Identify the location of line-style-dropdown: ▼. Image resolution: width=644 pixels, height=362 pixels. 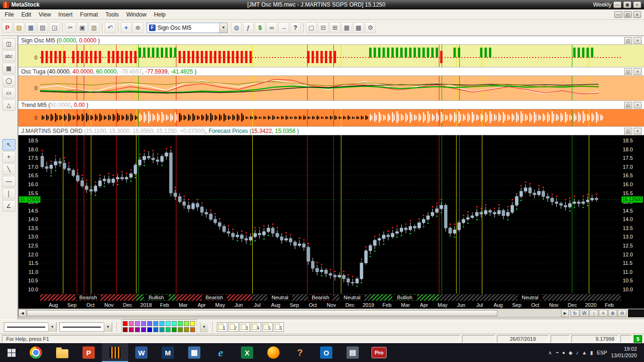
(30, 327).